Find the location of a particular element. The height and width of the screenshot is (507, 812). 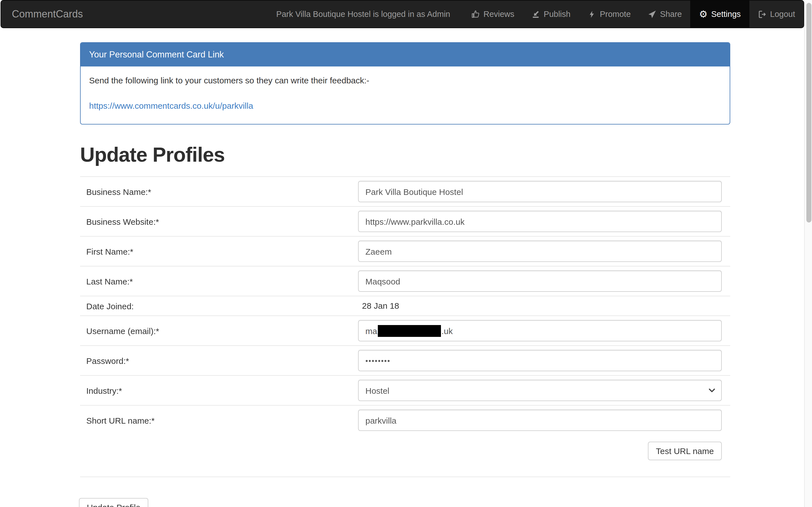

page-title: Update Profiles is located at coordinates (405, 160).